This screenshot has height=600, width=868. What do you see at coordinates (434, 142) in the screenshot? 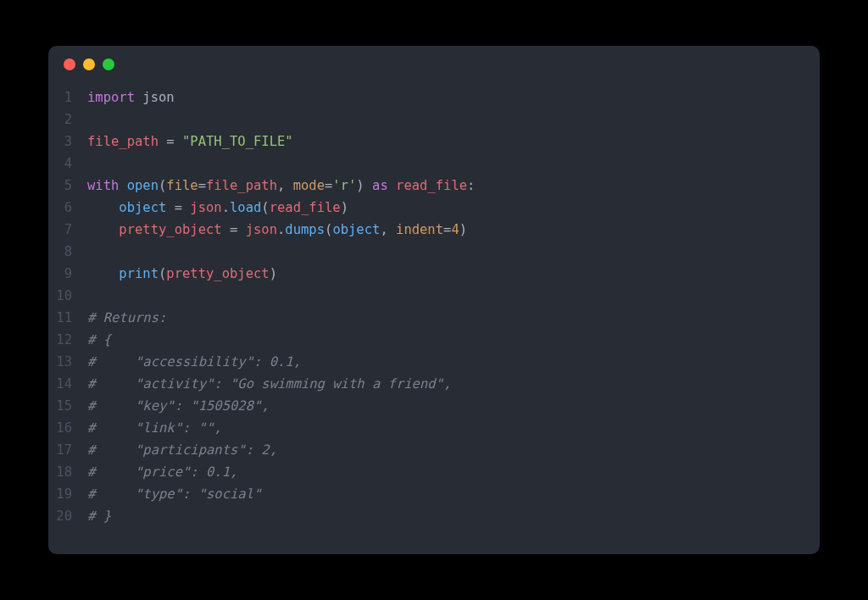
I see `code-line: 3file_path = "PATH_TO_FILE"` at bounding box center [434, 142].